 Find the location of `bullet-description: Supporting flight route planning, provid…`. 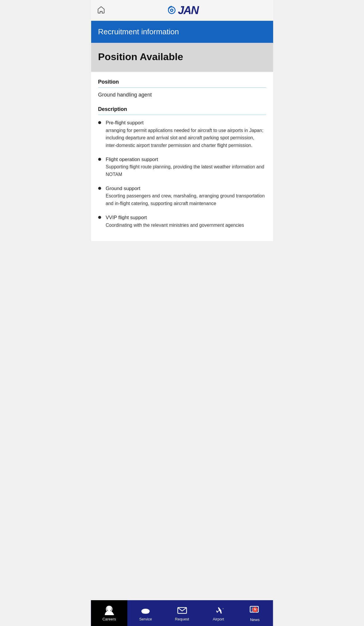

bullet-description: Supporting flight route planning, provid… is located at coordinates (185, 171).